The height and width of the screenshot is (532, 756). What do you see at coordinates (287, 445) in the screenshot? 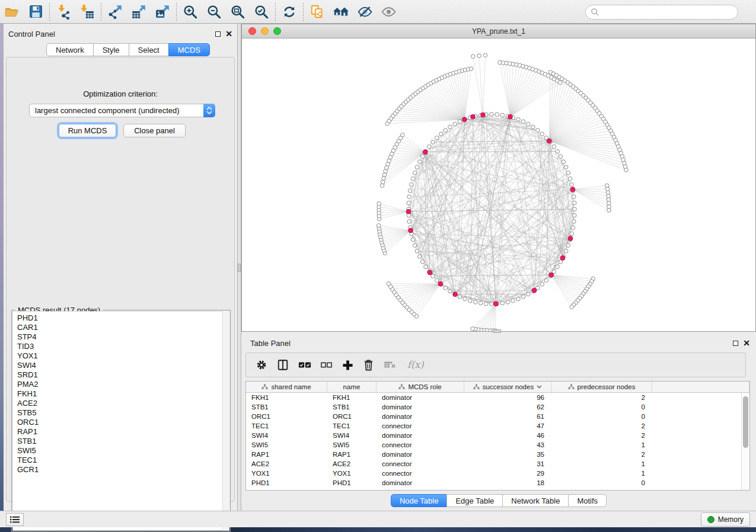
I see `table-cell: SWI5` at bounding box center [287, 445].